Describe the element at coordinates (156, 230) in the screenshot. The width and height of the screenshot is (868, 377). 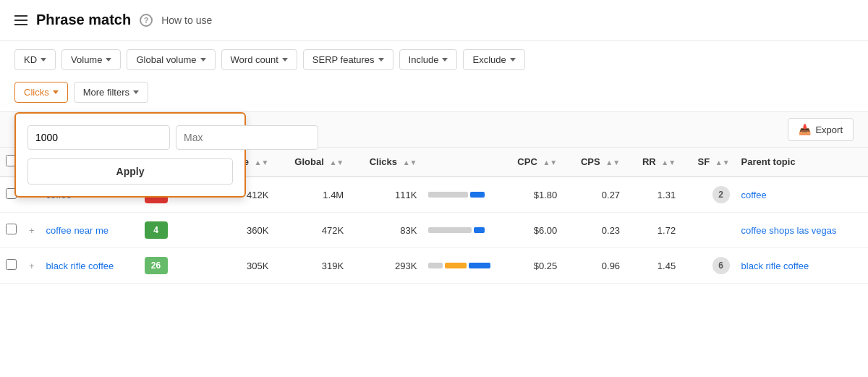
I see `kd-badge: 4` at that location.